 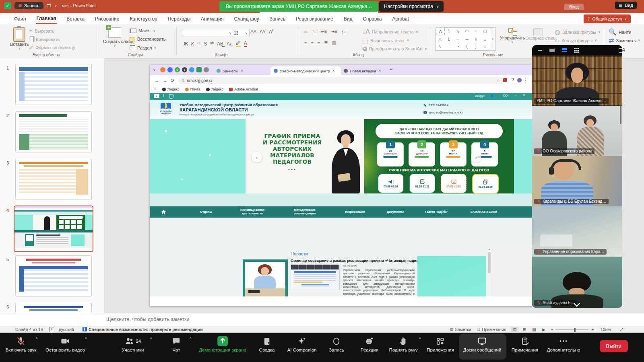 What do you see at coordinates (621, 330) in the screenshot?
I see `fit-slide-icon: ⤢` at bounding box center [621, 330].